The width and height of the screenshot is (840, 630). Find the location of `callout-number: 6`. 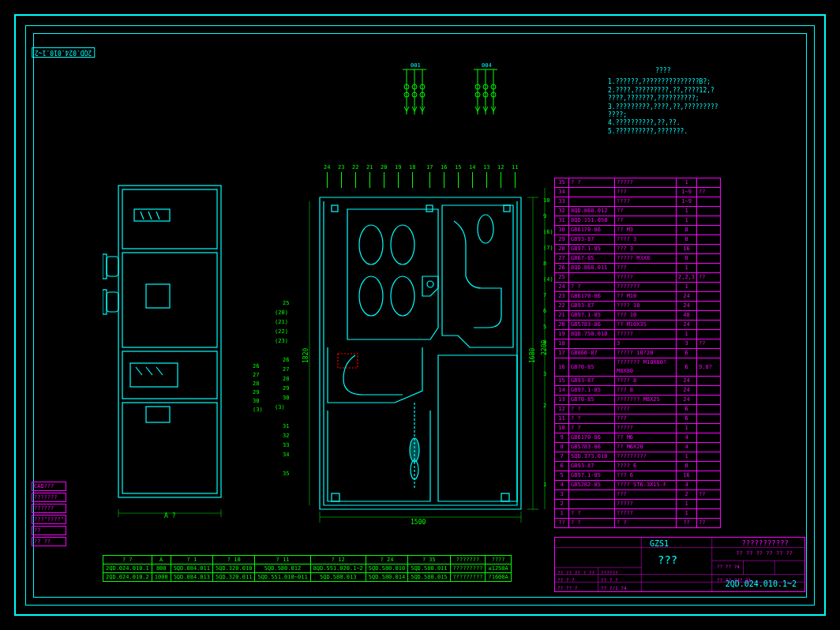

callout-number: 6 is located at coordinates (545, 311).